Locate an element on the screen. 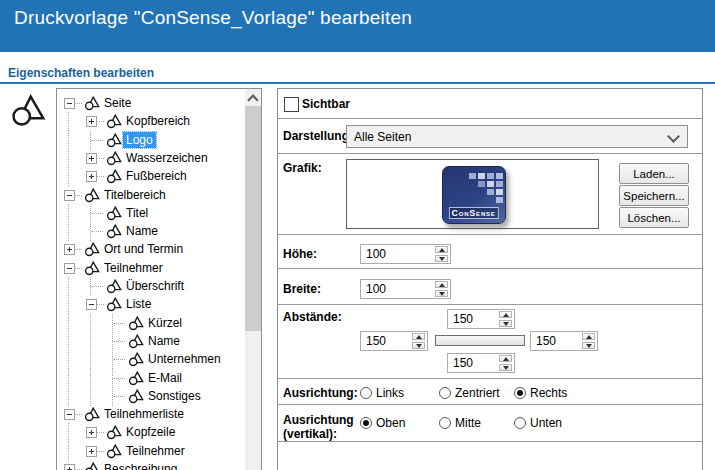 The width and height of the screenshot is (715, 470). tree-item-label: Ort und Termin is located at coordinates (144, 249).